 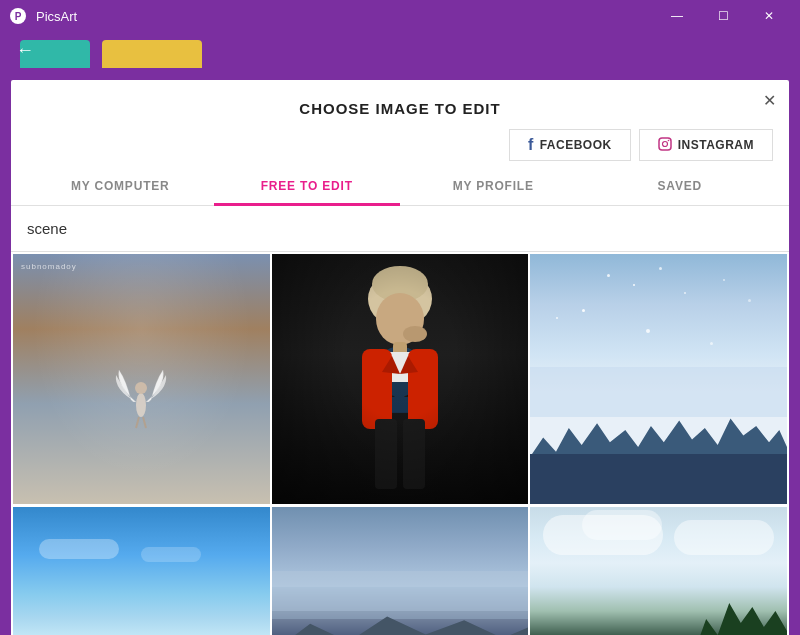 I want to click on tab-saved: SAVED, so click(x=680, y=188).